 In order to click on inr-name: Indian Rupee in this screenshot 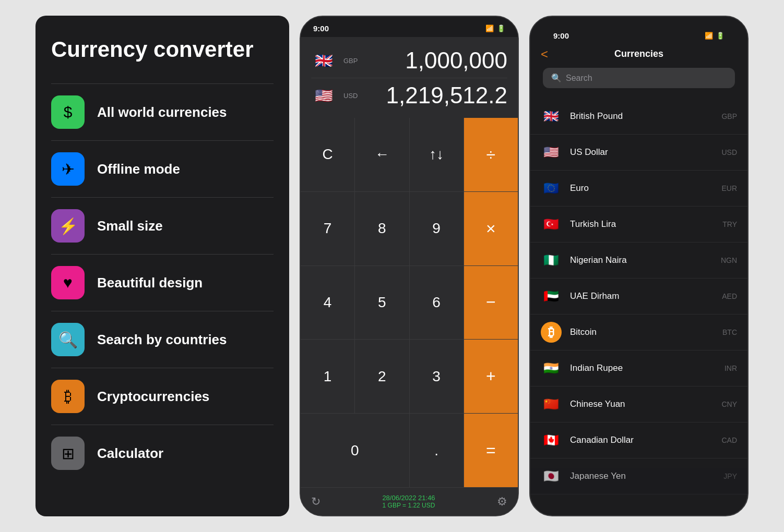, I will do `click(643, 368)`.